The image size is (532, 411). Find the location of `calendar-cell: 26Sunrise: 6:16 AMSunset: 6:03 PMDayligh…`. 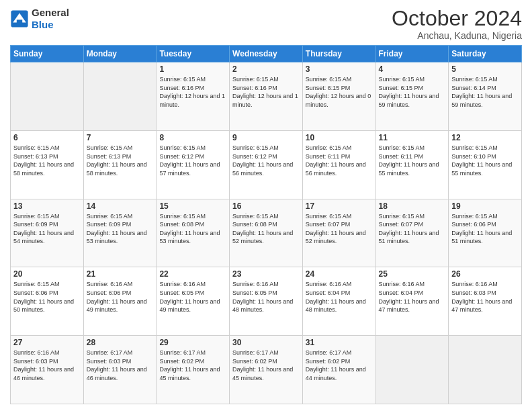

calendar-cell: 26Sunrise: 6:16 AMSunset: 6:03 PMDayligh… is located at coordinates (485, 302).